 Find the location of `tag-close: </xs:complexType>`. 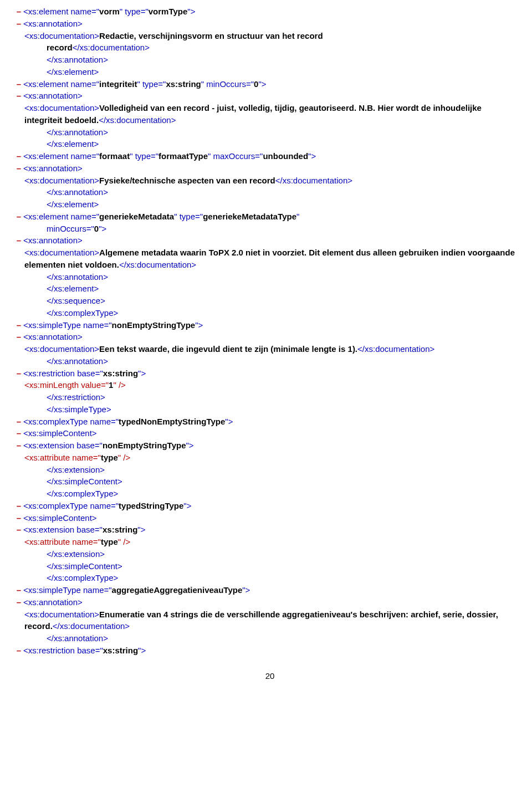

tag-close: </xs:complexType> is located at coordinates (82, 313).